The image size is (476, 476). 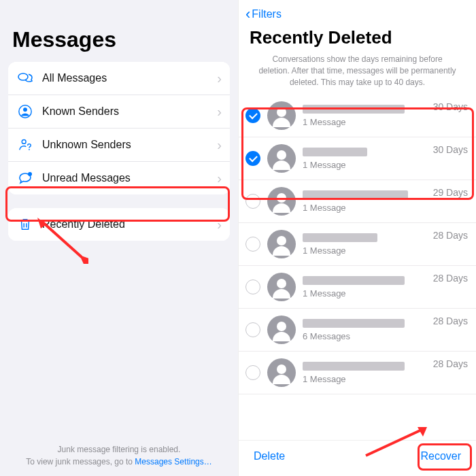 I want to click on nav-back-filters: ‹ Filters, so click(x=358, y=13).